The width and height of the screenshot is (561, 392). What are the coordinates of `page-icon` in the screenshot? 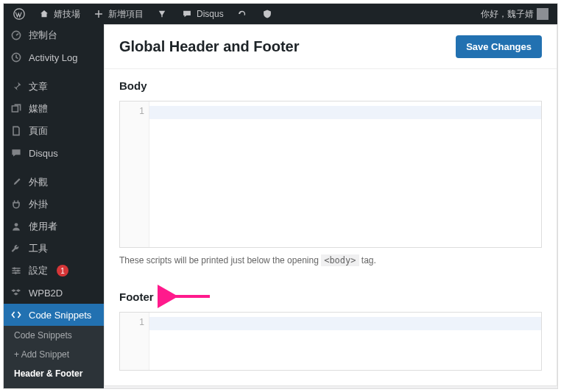 It's located at (16, 131).